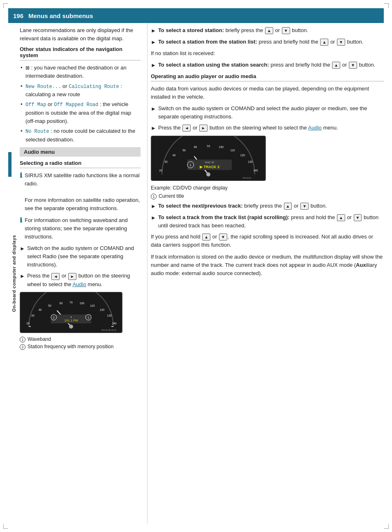 This screenshot has height=532, width=392. What do you see at coordinates (154, 31) in the screenshot?
I see `arrow-icon-r1: ►` at bounding box center [154, 31].